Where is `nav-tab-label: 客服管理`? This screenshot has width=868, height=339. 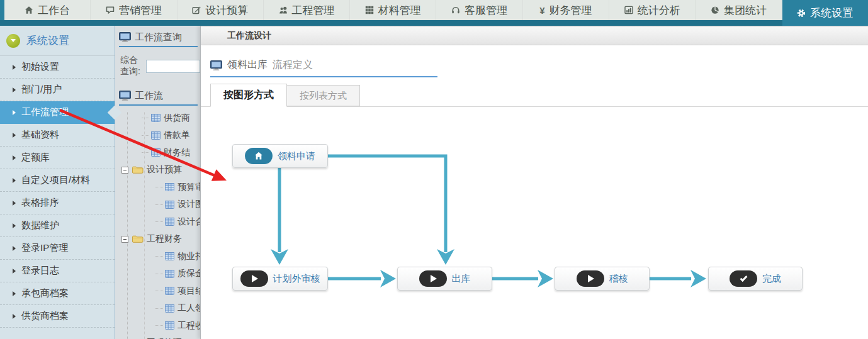 nav-tab-label: 客服管理 is located at coordinates (486, 10).